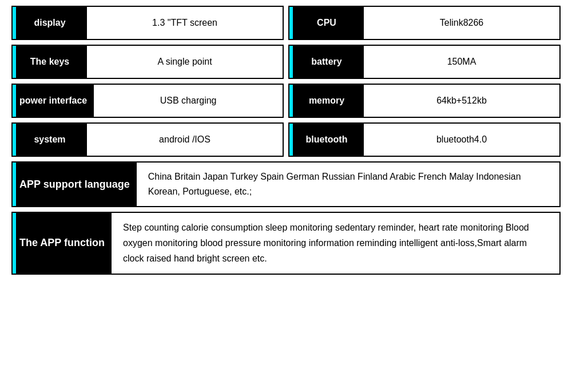  What do you see at coordinates (185, 140) in the screenshot?
I see `system-value: android /IOS` at bounding box center [185, 140].